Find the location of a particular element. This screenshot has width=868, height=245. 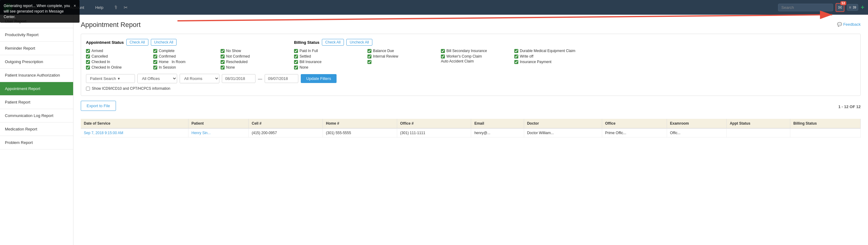

update-filters-button: Update Filters is located at coordinates (319, 79).